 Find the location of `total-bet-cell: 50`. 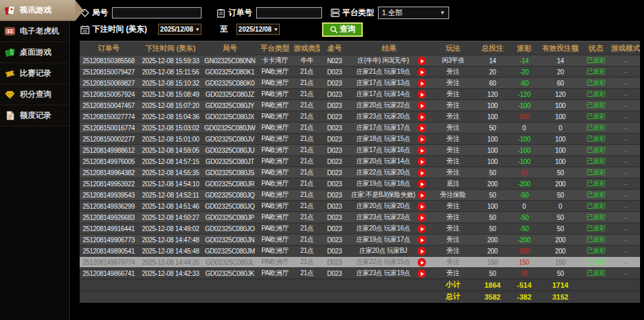

total-bet-cell: 50 is located at coordinates (493, 229).